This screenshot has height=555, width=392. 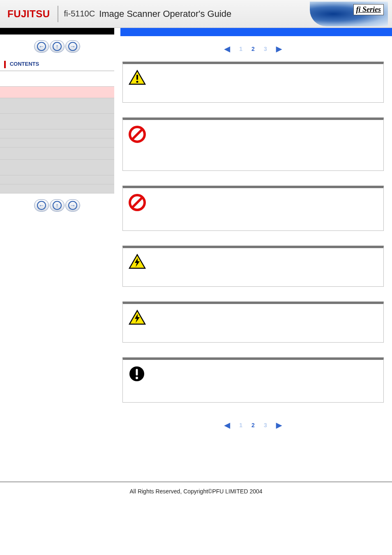 I want to click on pager-bottom: ◀ 1 2 3 ▶, so click(x=253, y=428).